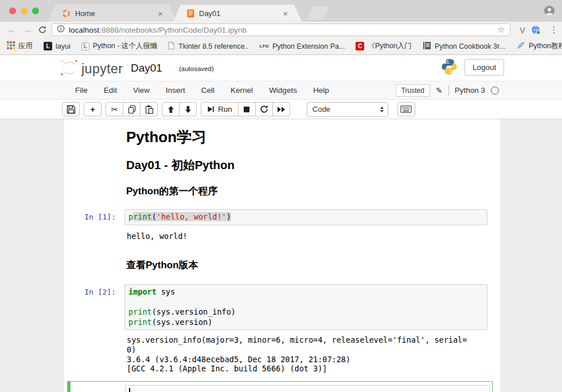 The image size is (562, 392). What do you see at coordinates (495, 91) in the screenshot?
I see `kernel-idle-indicator` at bounding box center [495, 91].